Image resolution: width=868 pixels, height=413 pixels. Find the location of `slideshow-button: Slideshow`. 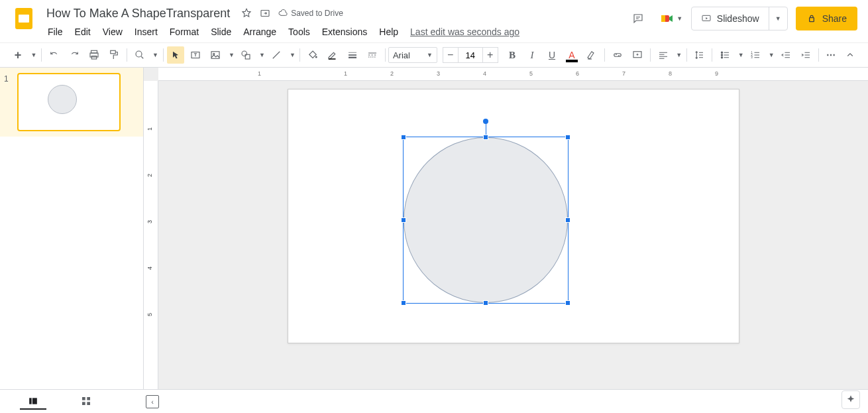

slideshow-button: Slideshow is located at coordinates (730, 19).